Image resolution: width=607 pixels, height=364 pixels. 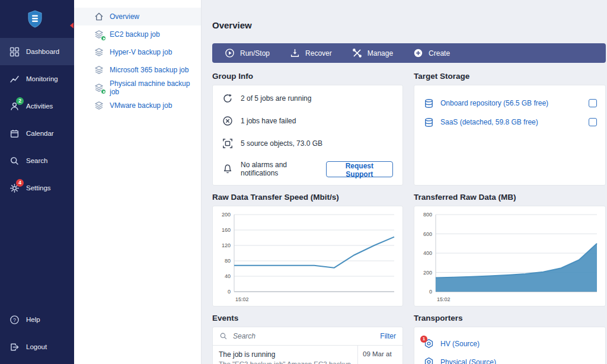 I want to click on jobs-running-status: 2 of 5 jobs are running, so click(x=308, y=98).